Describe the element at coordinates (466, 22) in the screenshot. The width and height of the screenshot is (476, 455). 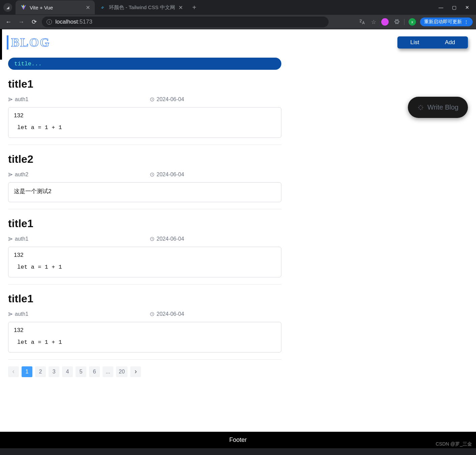
I see `kebab-icon: ⋮` at that location.